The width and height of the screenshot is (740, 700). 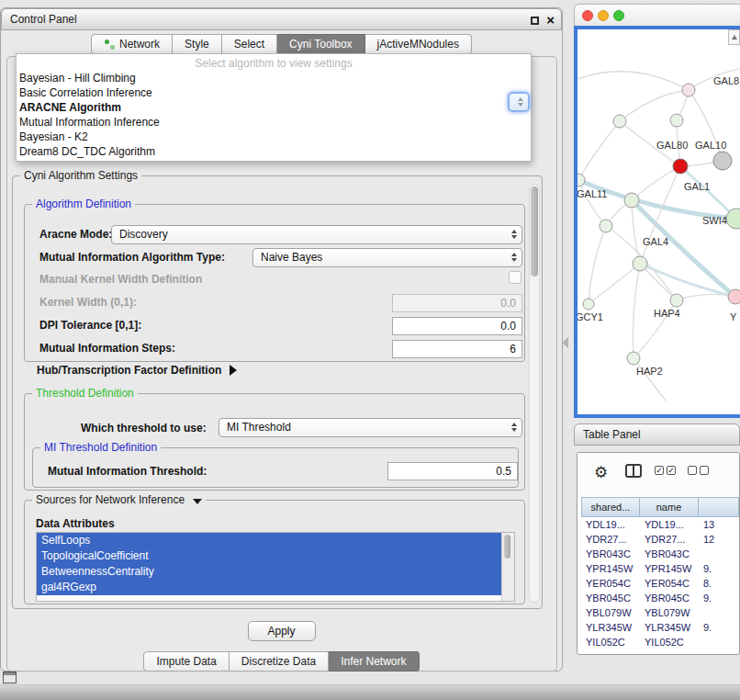 What do you see at coordinates (698, 470) in the screenshot?
I see `deselect-all-columns-icon` at bounding box center [698, 470].